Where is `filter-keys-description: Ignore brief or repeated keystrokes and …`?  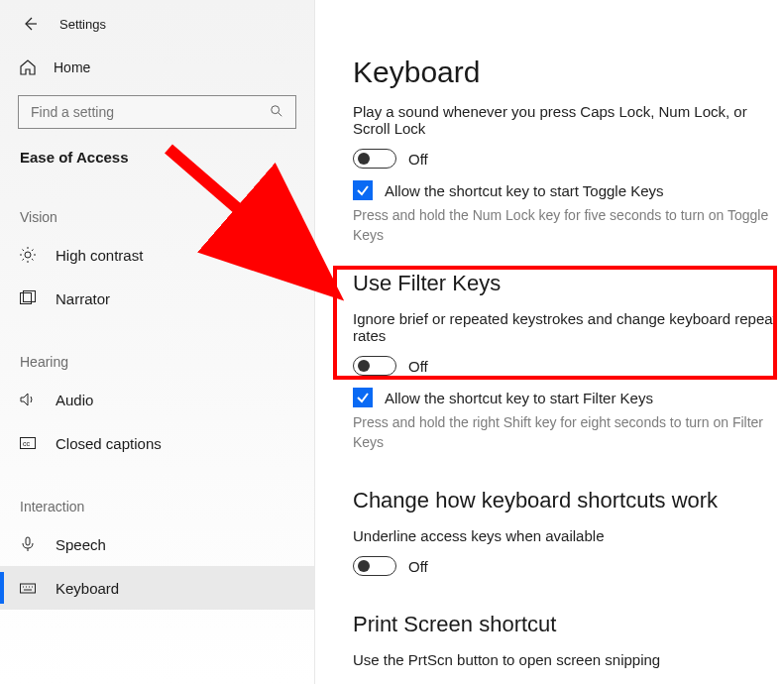 filter-keys-description: Ignore brief or repeated keystrokes and … is located at coordinates (569, 327).